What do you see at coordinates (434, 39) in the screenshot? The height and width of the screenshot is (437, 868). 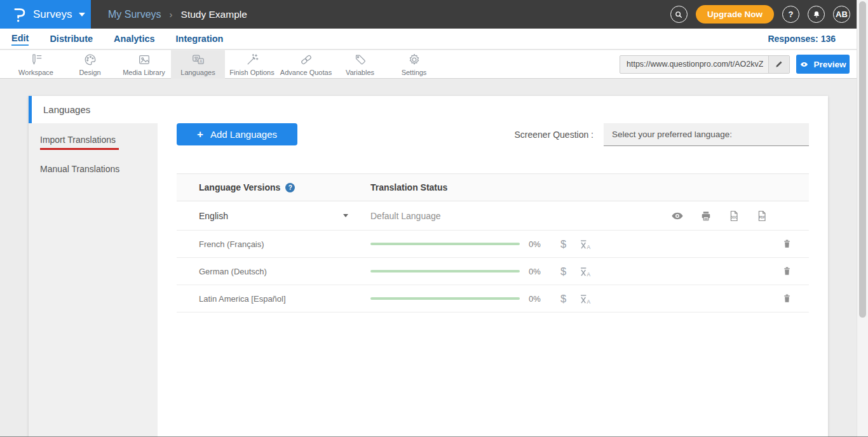 I see `survey-nav: Edit Distribute Analytics Integration Re…` at bounding box center [434, 39].